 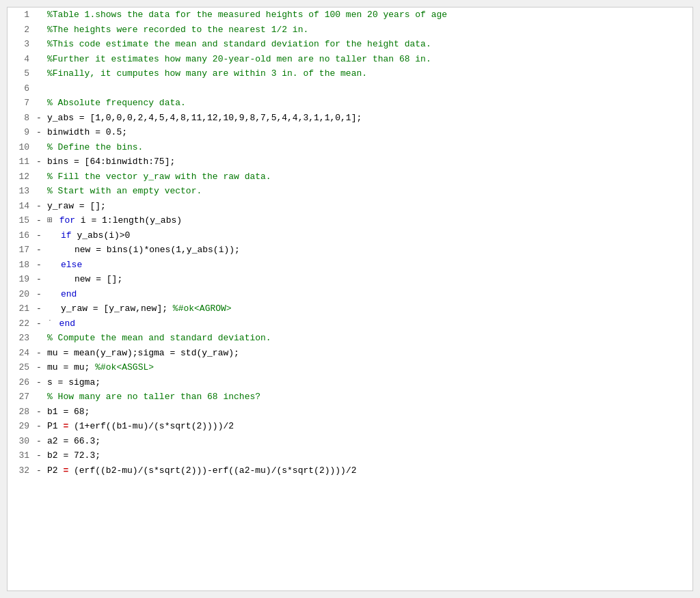 What do you see at coordinates (74, 455) in the screenshot?
I see `code-text: b2 = 72.3;` at bounding box center [74, 455].